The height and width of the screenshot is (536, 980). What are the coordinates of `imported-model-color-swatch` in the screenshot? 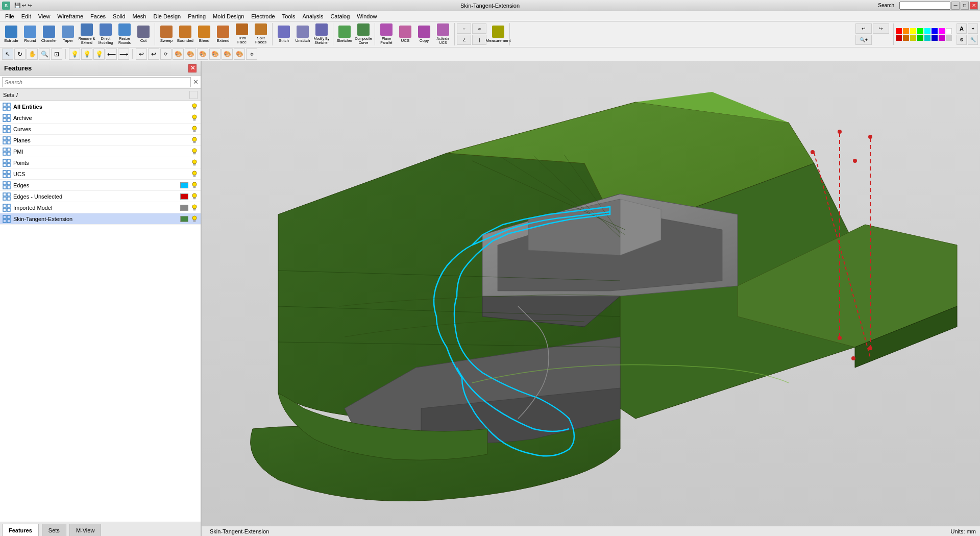 It's located at (184, 208).